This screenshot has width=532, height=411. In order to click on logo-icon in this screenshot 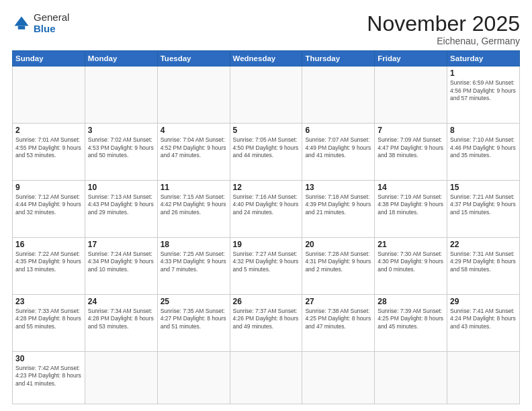, I will do `click(21, 24)`.